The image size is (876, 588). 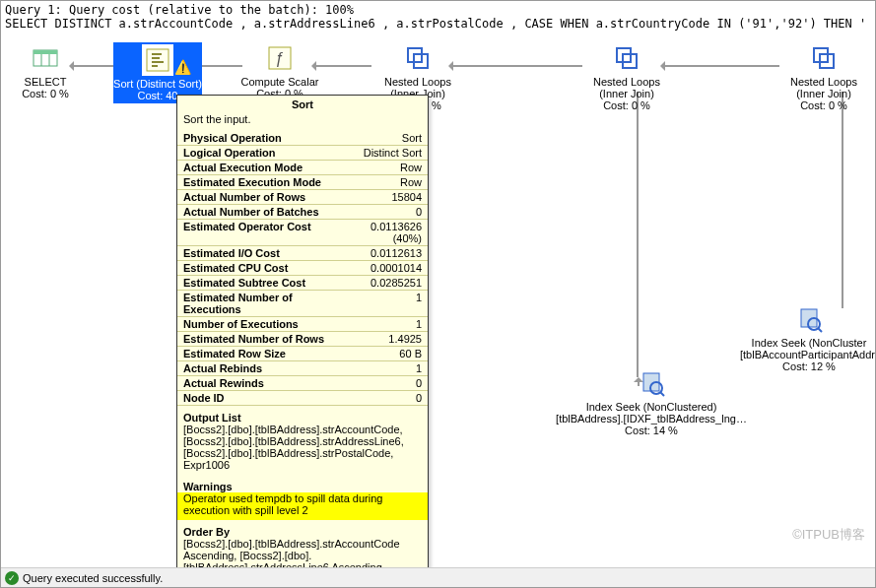 What do you see at coordinates (303, 254) in the screenshot?
I see `tooltip-row: Estimated I/O Cost0.0112613` at bounding box center [303, 254].